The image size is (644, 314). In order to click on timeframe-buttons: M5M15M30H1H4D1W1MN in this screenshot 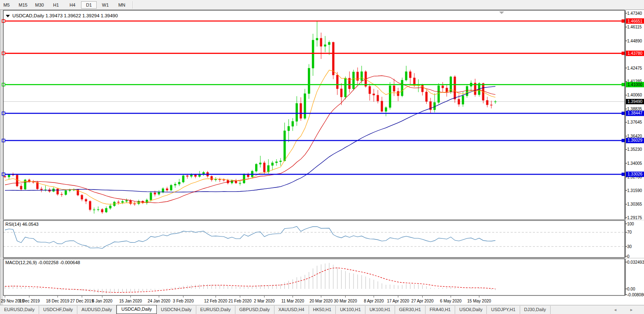, I will do `click(65, 5)`.